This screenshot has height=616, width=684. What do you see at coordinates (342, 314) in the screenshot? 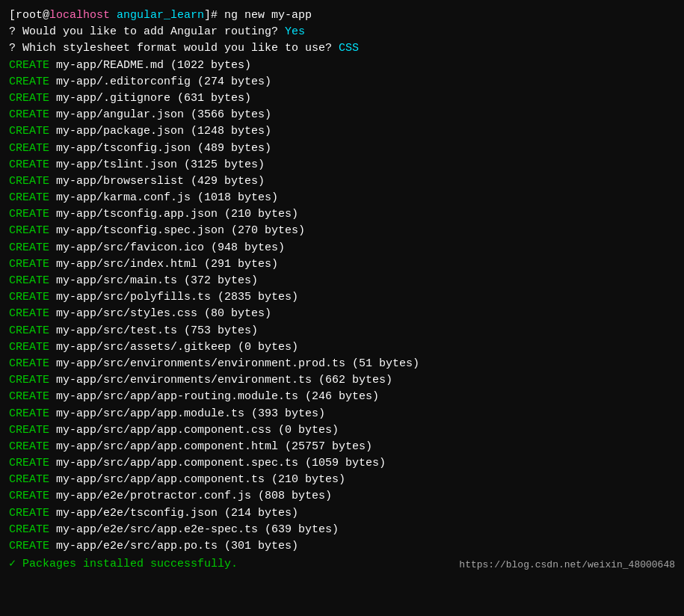
I see `create-line-15: CREATE my-app/src/styles.css (80 bytes)` at bounding box center [342, 314].